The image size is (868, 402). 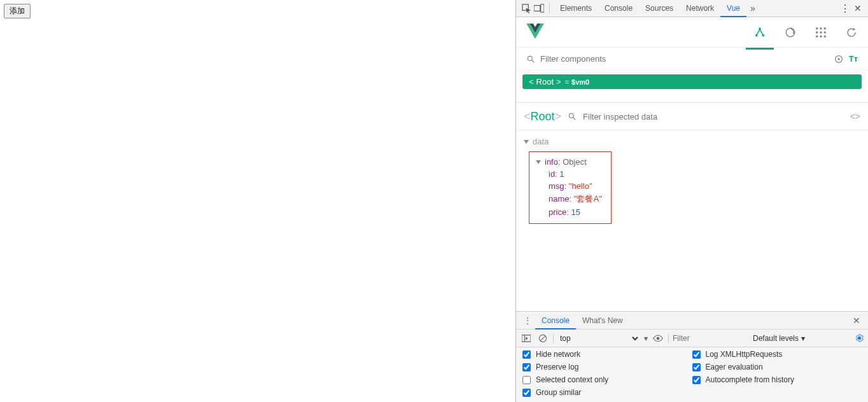 What do you see at coordinates (692, 9) in the screenshot?
I see `devtools-tabbar: Elements Console Sources Network Vue » ⋮…` at bounding box center [692, 9].